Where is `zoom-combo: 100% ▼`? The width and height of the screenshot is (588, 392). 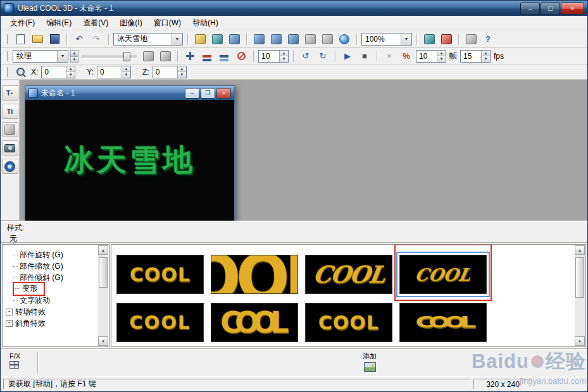 zoom-combo: 100% ▼ is located at coordinates (387, 39).